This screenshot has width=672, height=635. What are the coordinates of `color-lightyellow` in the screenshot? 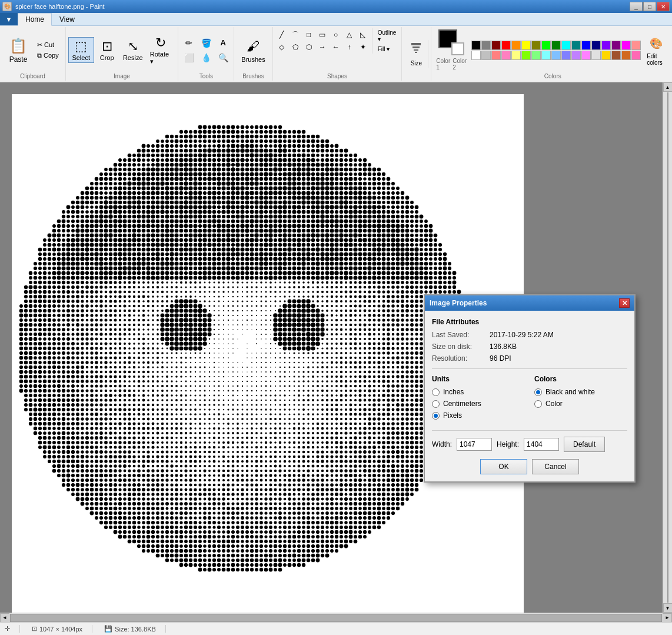 It's located at (516, 55).